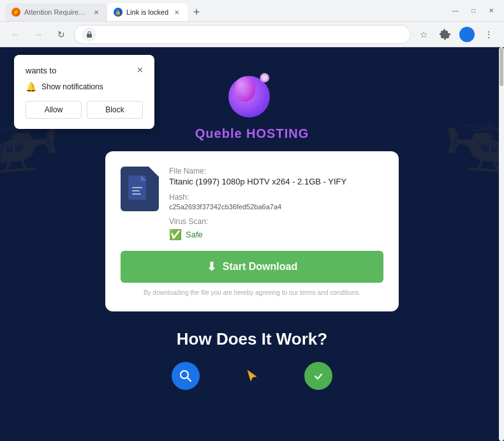 Image resolution: width=504 pixels, height=441 pixels. What do you see at coordinates (252, 376) in the screenshot?
I see `how-icon-cursor` at bounding box center [252, 376].